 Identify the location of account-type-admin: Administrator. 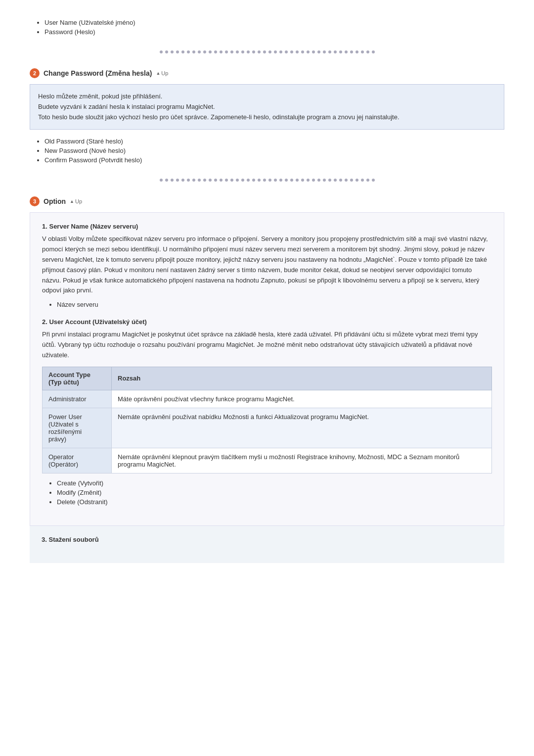
(77, 399).